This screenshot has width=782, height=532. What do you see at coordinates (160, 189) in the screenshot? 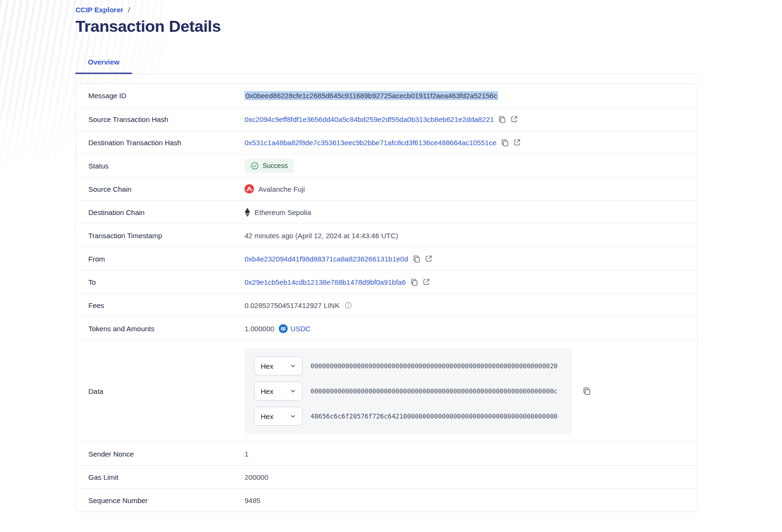
I see `field-label: Source Chain` at bounding box center [160, 189].